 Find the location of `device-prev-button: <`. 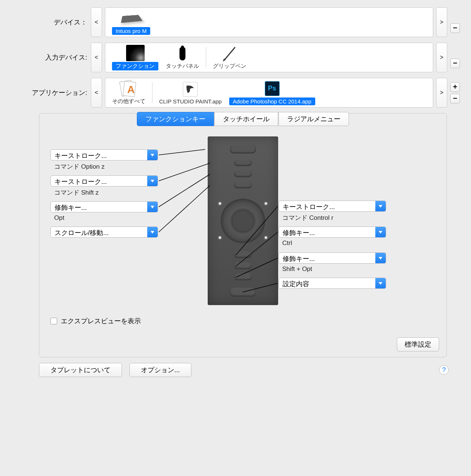

device-prev-button: < is located at coordinates (96, 22).